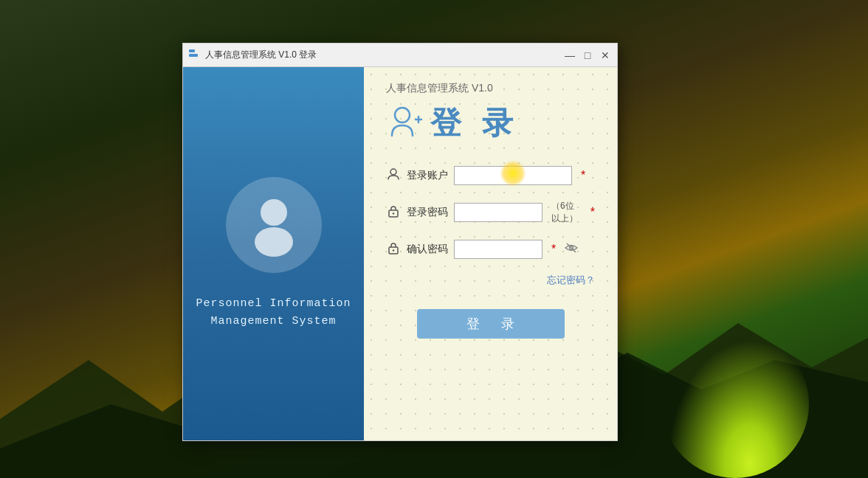 The height and width of the screenshot is (478, 868). I want to click on eye-toggle-icon, so click(571, 249).